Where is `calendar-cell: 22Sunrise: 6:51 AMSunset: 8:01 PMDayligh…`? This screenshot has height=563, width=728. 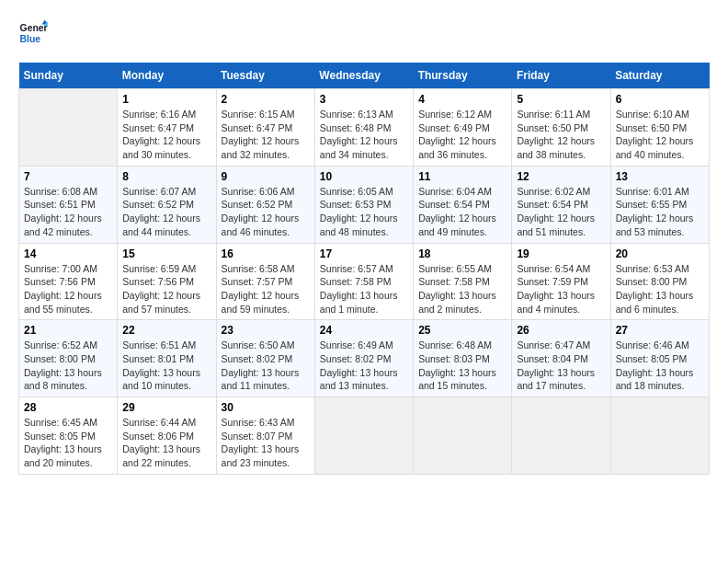
calendar-cell: 22Sunrise: 6:51 AMSunset: 8:01 PMDayligh… is located at coordinates (167, 359).